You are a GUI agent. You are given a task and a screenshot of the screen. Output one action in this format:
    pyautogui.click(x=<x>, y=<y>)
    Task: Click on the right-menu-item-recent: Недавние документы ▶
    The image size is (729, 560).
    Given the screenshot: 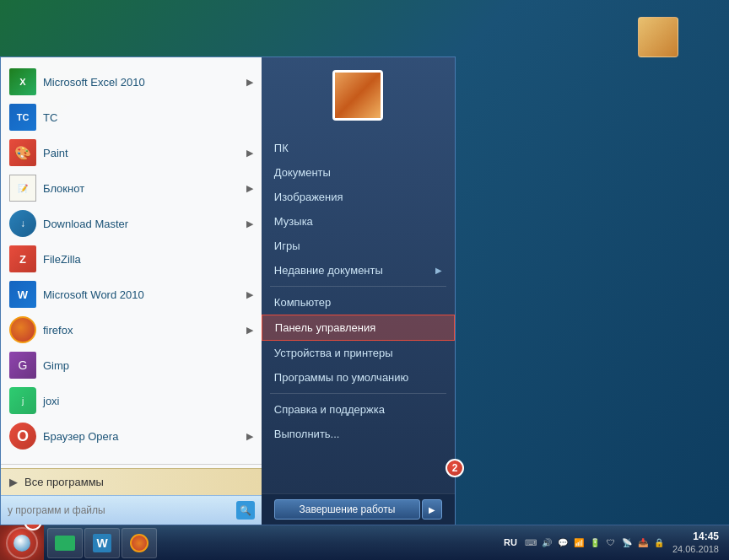 What is the action you would take?
    pyautogui.click(x=358, y=270)
    